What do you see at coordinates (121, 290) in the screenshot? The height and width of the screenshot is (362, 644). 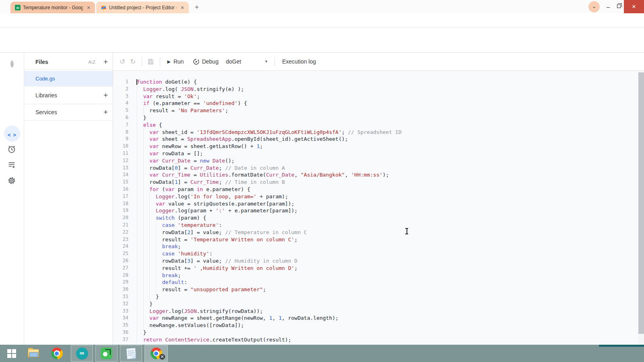 I see `line-number: 30` at bounding box center [121, 290].